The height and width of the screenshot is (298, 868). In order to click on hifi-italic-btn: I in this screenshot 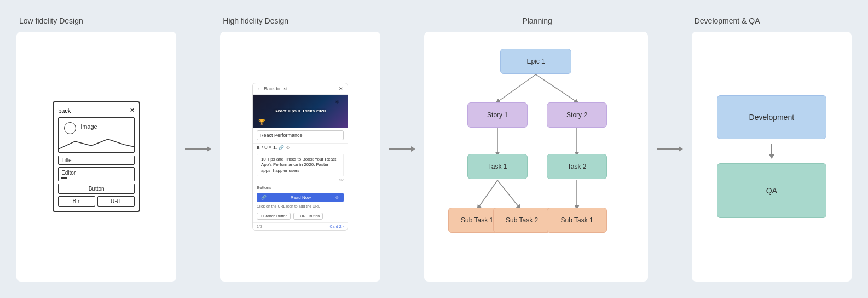, I will do `click(262, 148)`.